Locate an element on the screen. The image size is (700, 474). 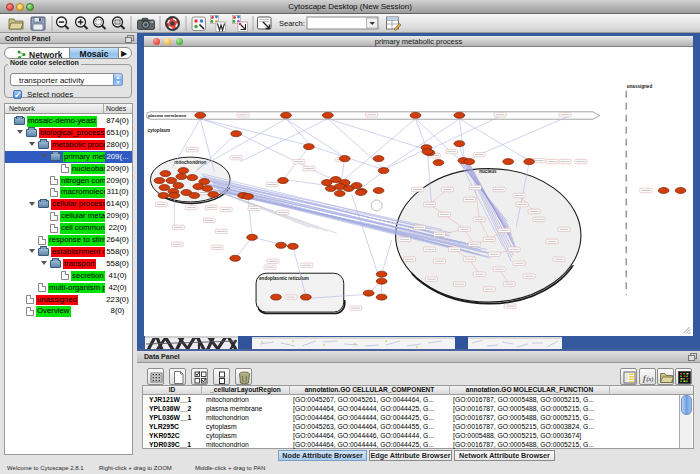
svg-text: Search: is located at coordinates (292, 24).